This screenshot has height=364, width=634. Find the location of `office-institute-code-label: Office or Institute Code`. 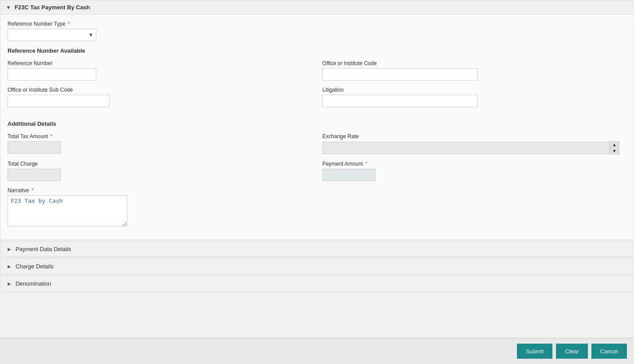

office-institute-code-label: Office or Institute Code is located at coordinates (471, 63).